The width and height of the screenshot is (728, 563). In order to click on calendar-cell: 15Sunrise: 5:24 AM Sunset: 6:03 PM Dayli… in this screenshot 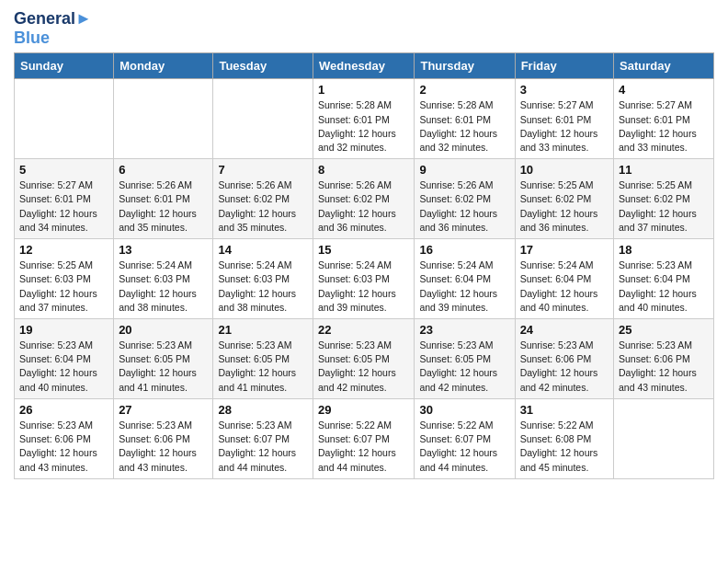, I will do `click(364, 280)`.